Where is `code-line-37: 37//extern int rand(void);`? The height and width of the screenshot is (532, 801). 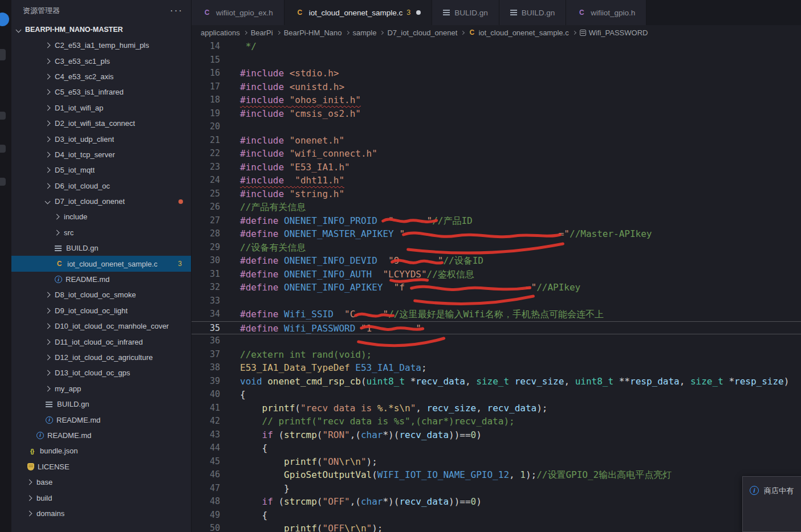 code-line-37: 37//extern int rand(void); is located at coordinates (496, 355).